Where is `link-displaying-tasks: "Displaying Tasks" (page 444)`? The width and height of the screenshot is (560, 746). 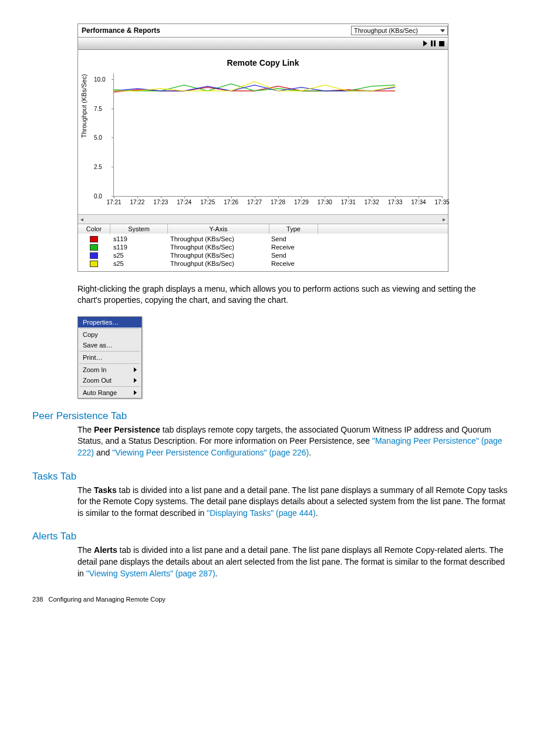 link-displaying-tasks: "Displaying Tasks" (page 444) is located at coordinates (261, 513).